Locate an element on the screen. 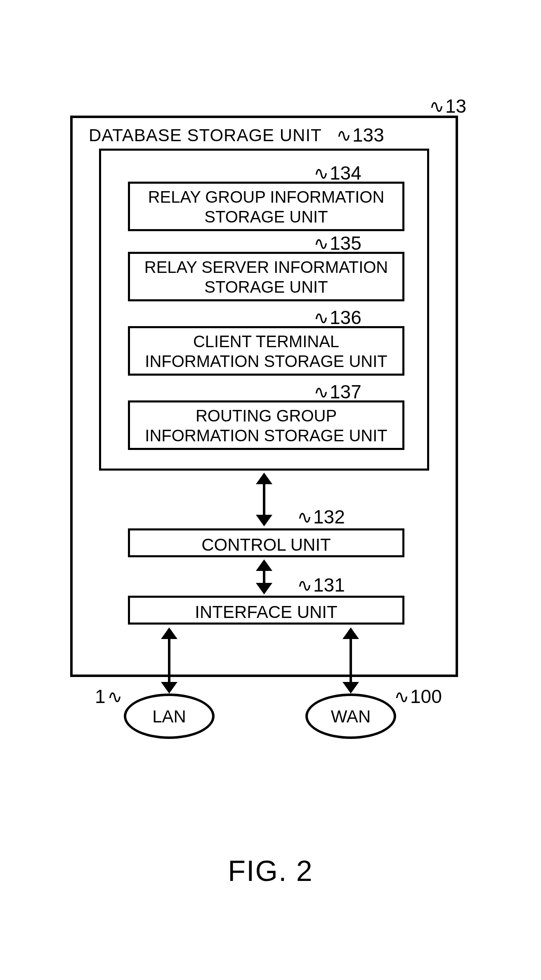 The image size is (541, 980). ref-133-text: 133 is located at coordinates (368, 135).